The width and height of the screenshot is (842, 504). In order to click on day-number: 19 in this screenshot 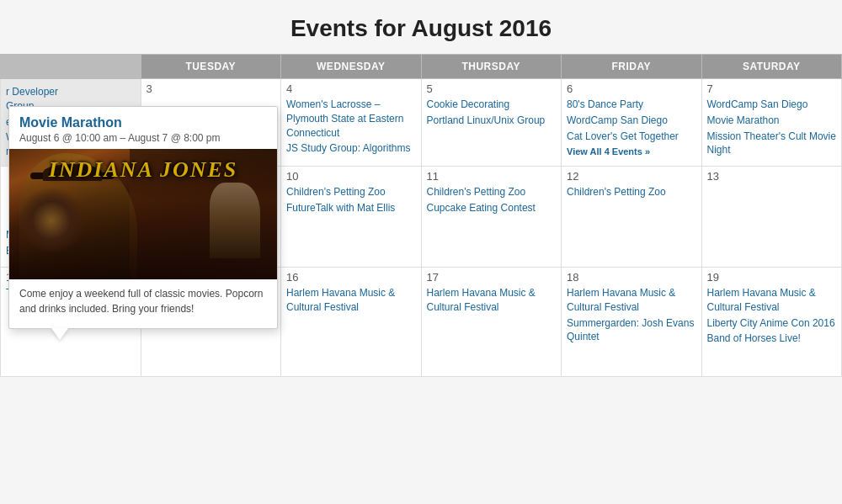, I will do `click(772, 278)`.